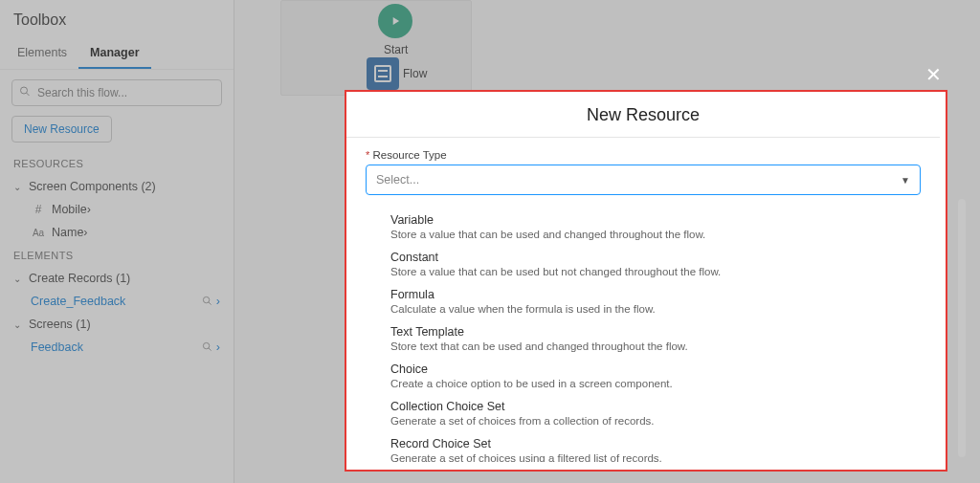  I want to click on option-desc: Generate a set of choices using a filter…, so click(643, 457).